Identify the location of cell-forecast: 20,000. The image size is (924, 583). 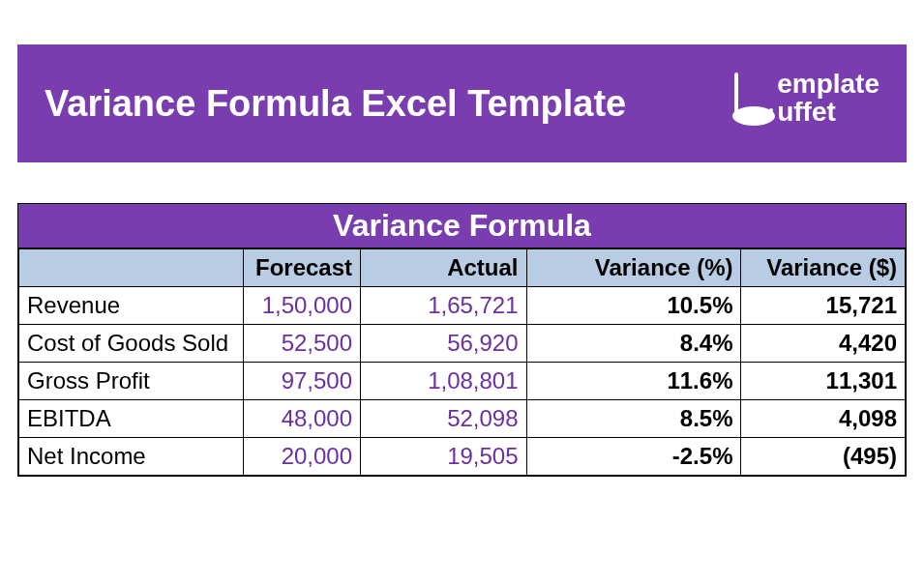
(302, 456).